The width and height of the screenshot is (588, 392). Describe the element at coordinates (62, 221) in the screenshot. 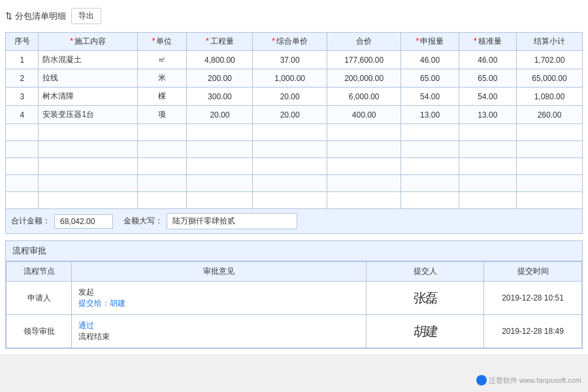

I see `summary-total: 合计金额： 68,042.00` at that location.